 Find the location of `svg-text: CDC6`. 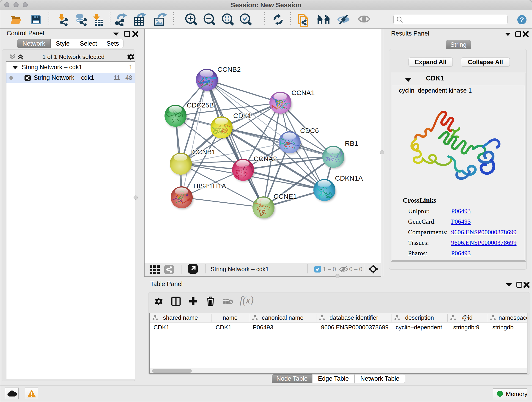

svg-text: CDC6 is located at coordinates (310, 130).